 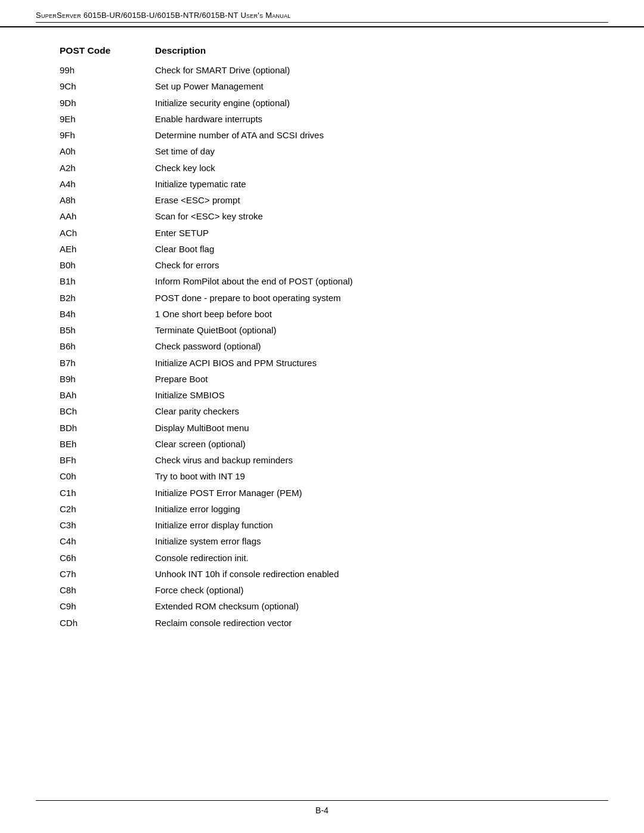 I want to click on table-row: B4h1 One short beep before boot, so click(x=322, y=314).